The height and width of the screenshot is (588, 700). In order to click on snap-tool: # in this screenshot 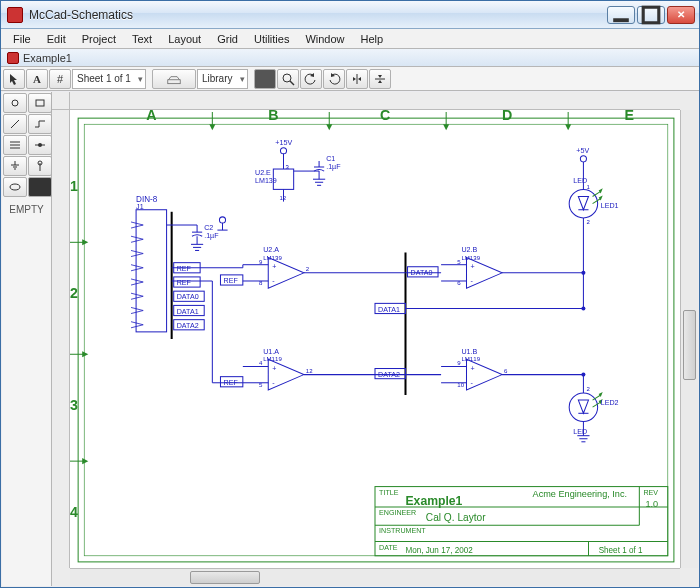, I will do `click(60, 79)`.